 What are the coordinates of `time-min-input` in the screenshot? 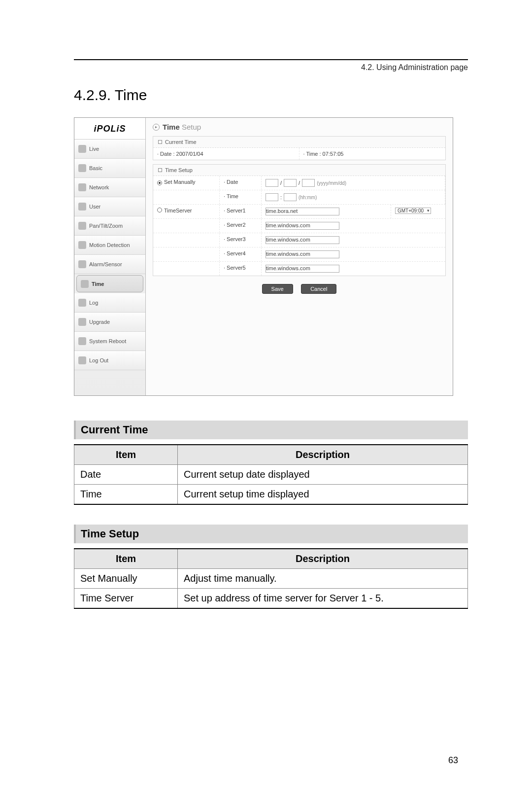 It's located at (290, 197).